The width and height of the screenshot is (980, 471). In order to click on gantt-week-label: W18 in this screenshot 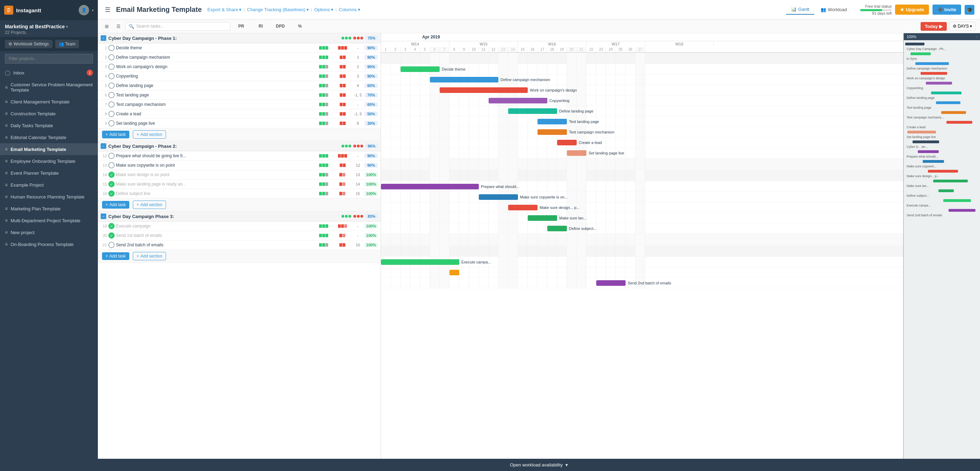, I will do `click(679, 44)`.